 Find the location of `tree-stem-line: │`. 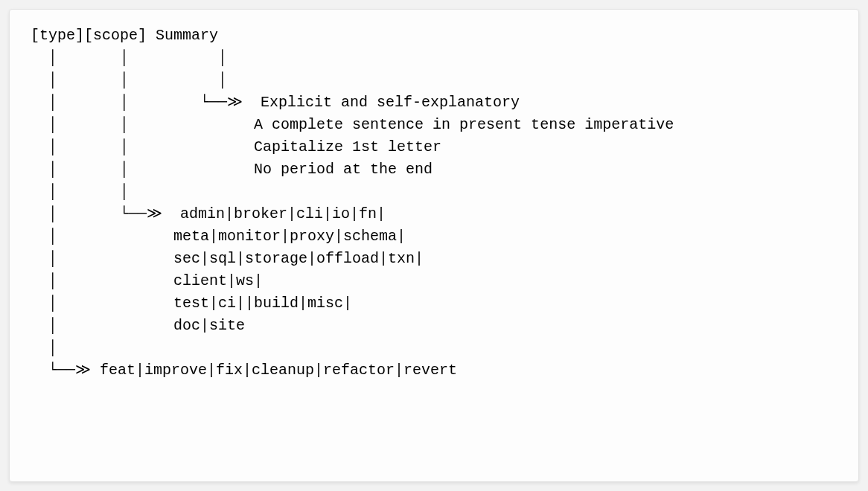

tree-stem-line: │ is located at coordinates (44, 348).